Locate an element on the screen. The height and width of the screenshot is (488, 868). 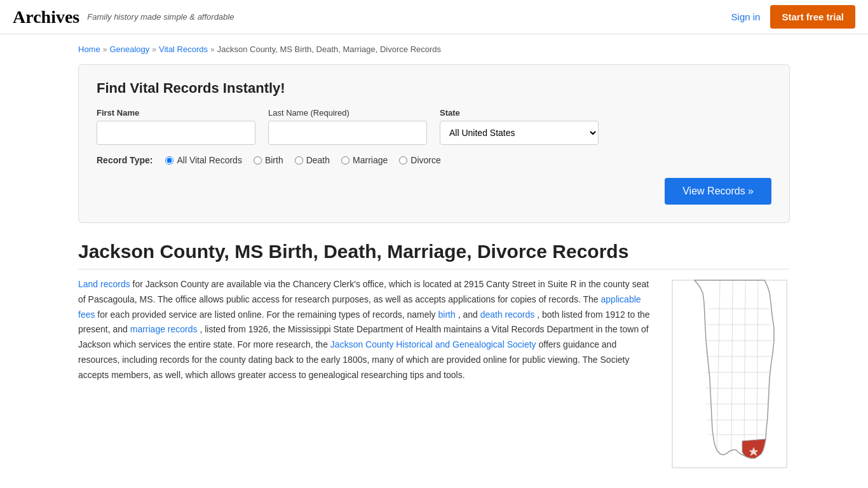
header-right: Sign in Start free trial is located at coordinates (793, 17).